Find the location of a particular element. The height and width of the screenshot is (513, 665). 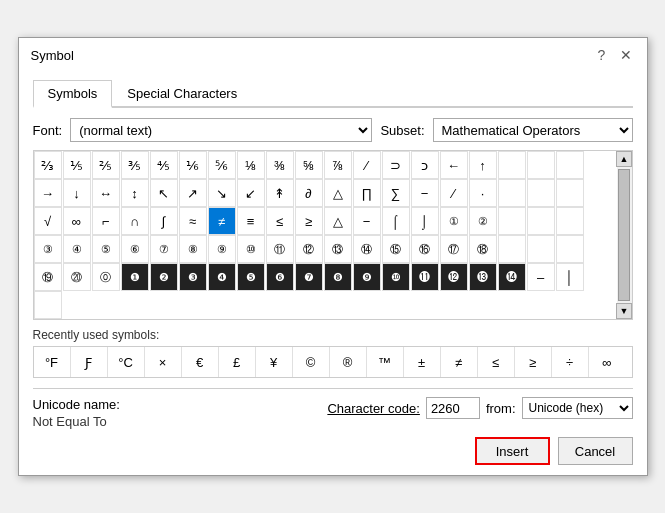

symbol-cell: ⑬ is located at coordinates (338, 249).